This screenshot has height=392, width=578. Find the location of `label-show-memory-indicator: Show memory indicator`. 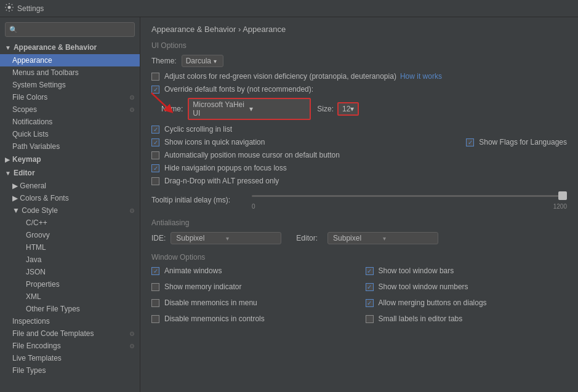

label-show-memory-indicator: Show memory indicator is located at coordinates (203, 287).